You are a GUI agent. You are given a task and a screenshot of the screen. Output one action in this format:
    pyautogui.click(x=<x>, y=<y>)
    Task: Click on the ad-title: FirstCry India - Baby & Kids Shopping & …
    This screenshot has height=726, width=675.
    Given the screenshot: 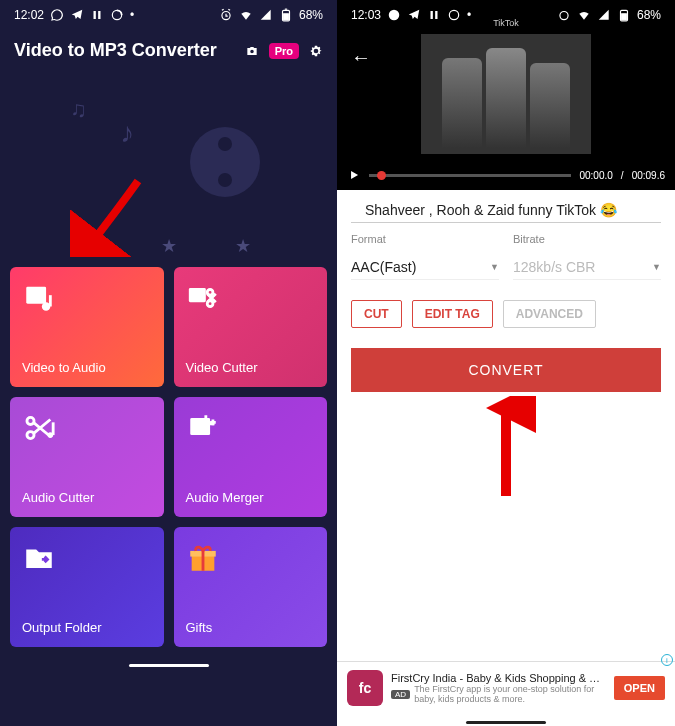 What is the action you would take?
    pyautogui.click(x=498, y=678)
    